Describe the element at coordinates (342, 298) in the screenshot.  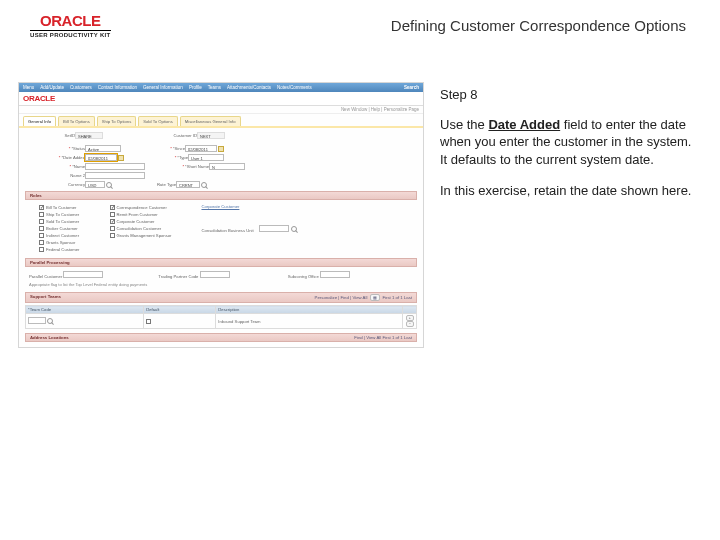
I see `teams-nav-links: Personalize | Find | View All` at that location.